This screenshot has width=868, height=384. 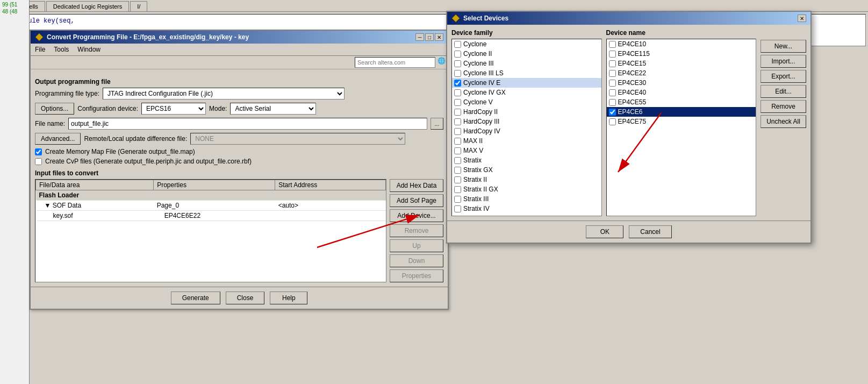 I want to click on edit-button: Edit..., so click(x=784, y=91).